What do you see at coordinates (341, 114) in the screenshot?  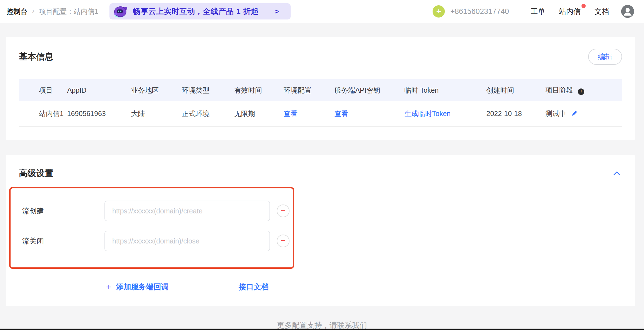 I see `api-secret-view-link: 查看` at bounding box center [341, 114].